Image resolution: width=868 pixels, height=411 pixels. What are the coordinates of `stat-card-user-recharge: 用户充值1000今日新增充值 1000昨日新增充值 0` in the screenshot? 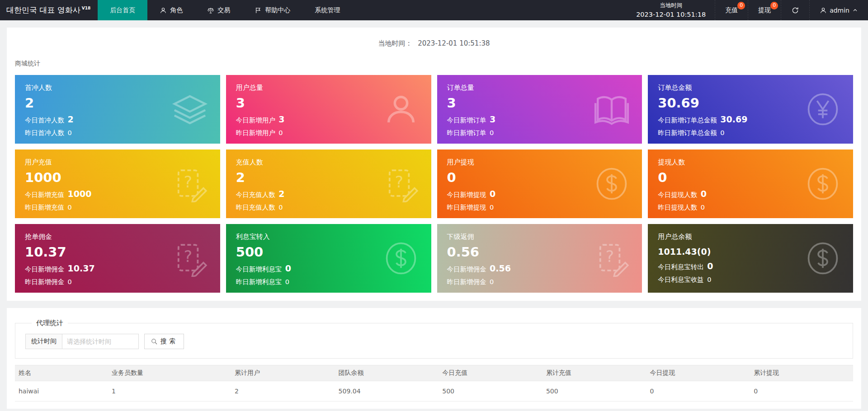 It's located at (118, 184).